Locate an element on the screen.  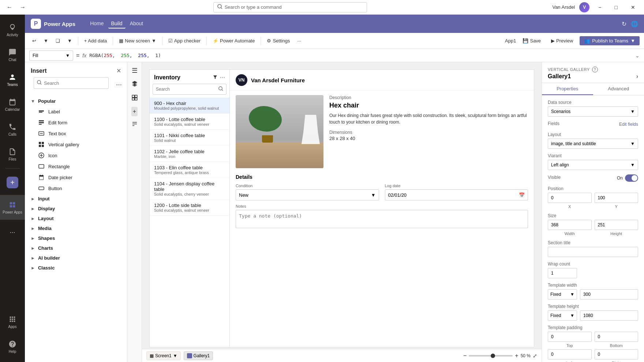
sidebar-item-files: Files is located at coordinates (12, 154).